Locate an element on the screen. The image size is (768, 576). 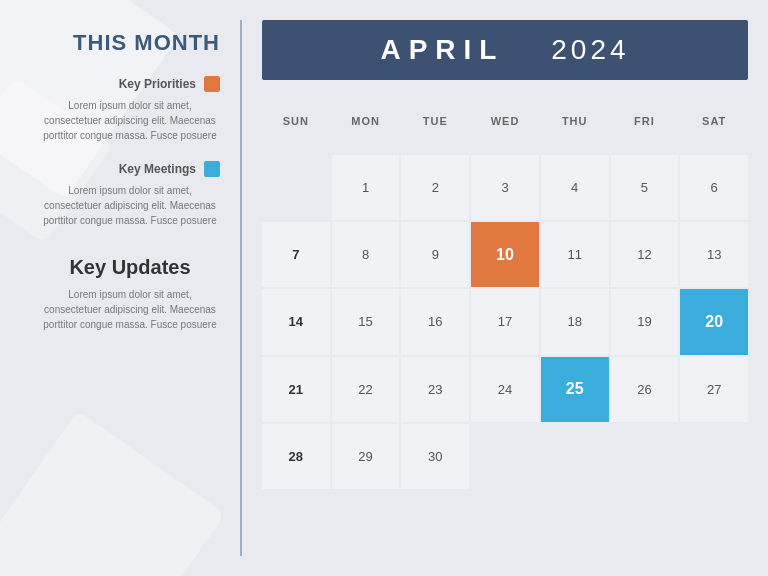
calendar-day-cell: 5 is located at coordinates (645, 188).